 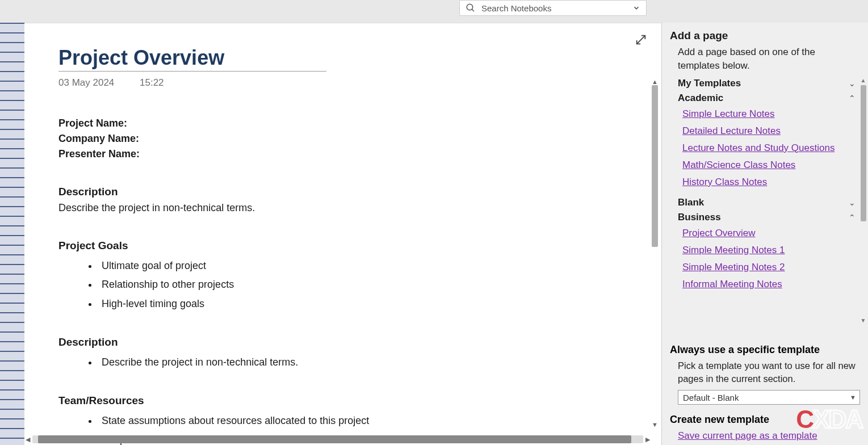 I want to click on template-list-scrollbar: ▲ ▼, so click(x=863, y=200).